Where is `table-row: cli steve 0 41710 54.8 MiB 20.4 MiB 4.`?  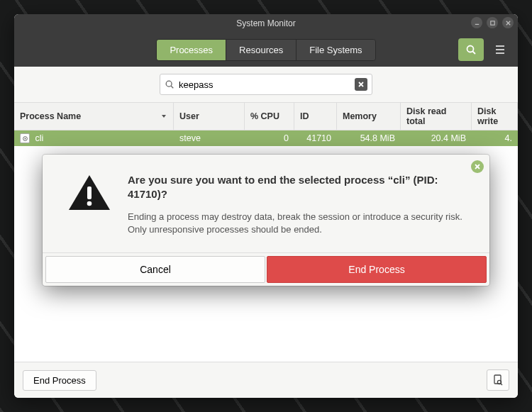 table-row: cli steve 0 41710 54.8 MiB 20.4 MiB 4. is located at coordinates (266, 138).